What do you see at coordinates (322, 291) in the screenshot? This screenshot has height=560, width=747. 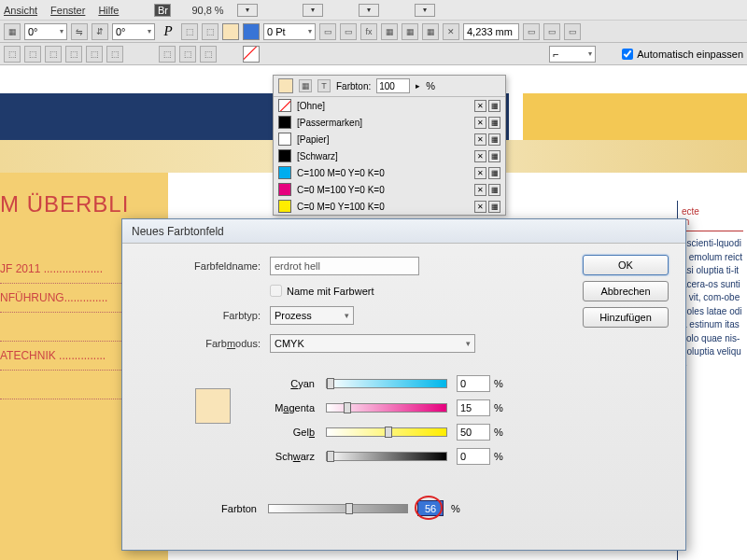 I see `name-with-value-checkbox: Name mit Farbwert` at bounding box center [322, 291].